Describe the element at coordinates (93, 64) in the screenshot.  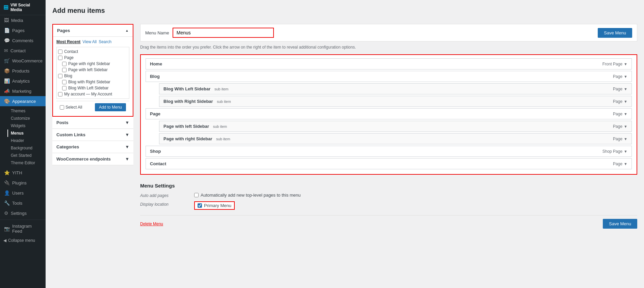
I see `list-item-page-right-sidebar: Page with right Sidebar` at that location.